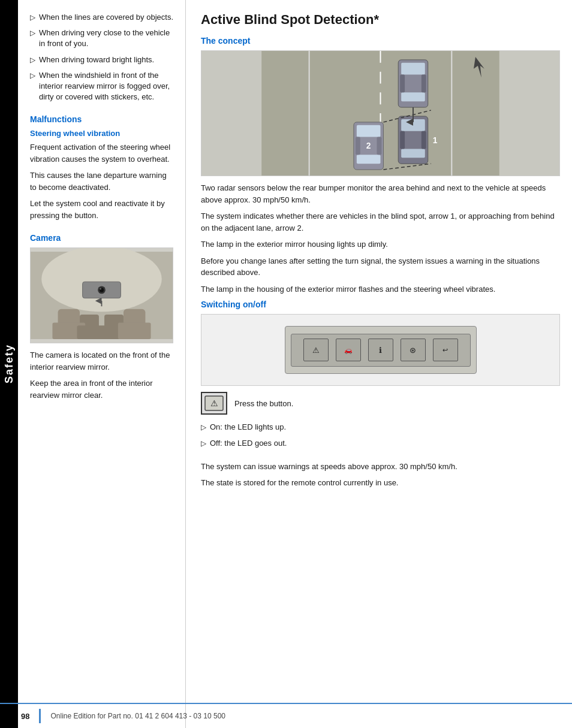 Image resolution: width=572 pixels, height=728 pixels. Describe the element at coordinates (380, 350) in the screenshot. I see `button-panel-diagram: ⚠ 🚗 ℹ ⊛ ↩` at that location.